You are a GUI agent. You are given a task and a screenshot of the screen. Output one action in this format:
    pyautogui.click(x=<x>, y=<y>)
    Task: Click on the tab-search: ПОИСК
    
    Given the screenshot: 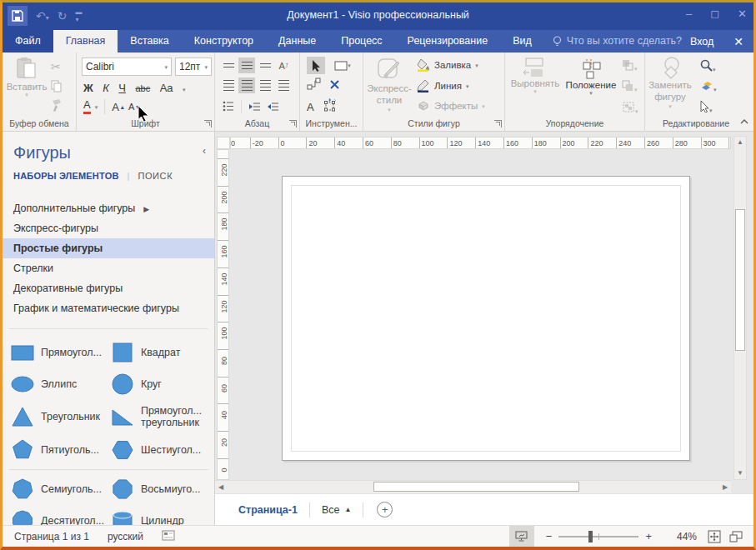 What is the action you would take?
    pyautogui.click(x=155, y=176)
    